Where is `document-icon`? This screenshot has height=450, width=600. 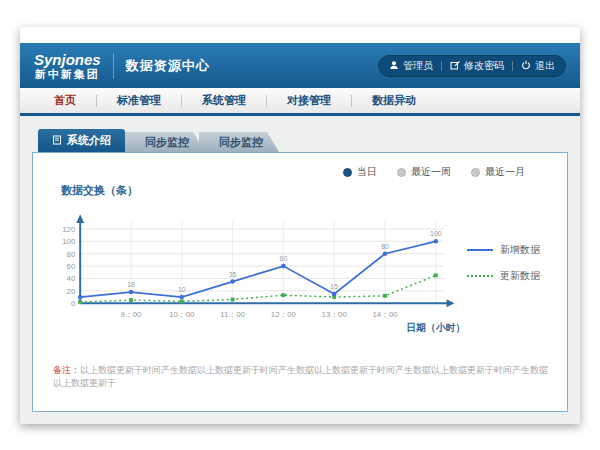
document-icon is located at coordinates (57, 141).